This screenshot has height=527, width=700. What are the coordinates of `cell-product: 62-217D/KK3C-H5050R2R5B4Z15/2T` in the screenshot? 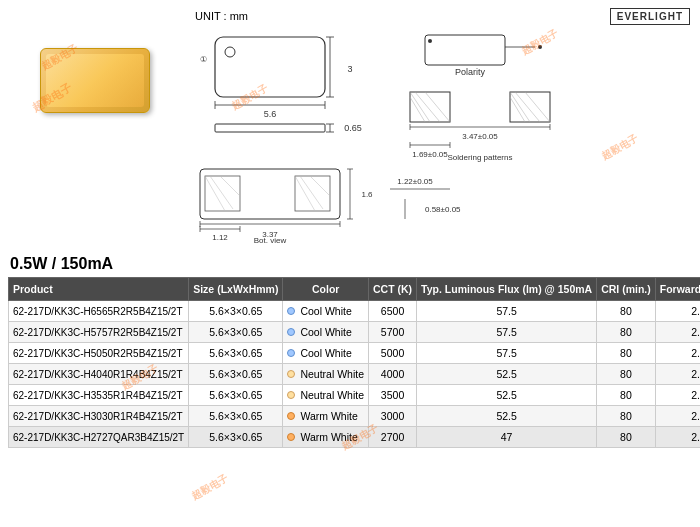 It's located at (99, 354).